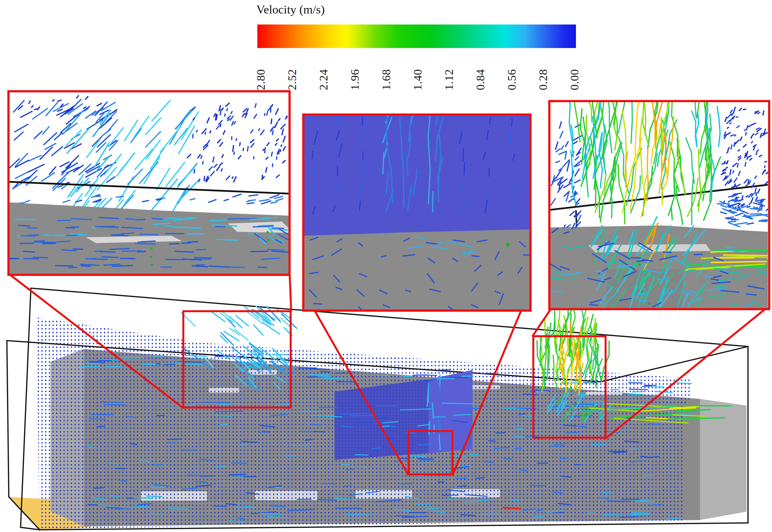 The width and height of the screenshot is (772, 532). Describe the element at coordinates (355, 72) in the screenshot. I see `colorbar-tick: 1.96` at that location.